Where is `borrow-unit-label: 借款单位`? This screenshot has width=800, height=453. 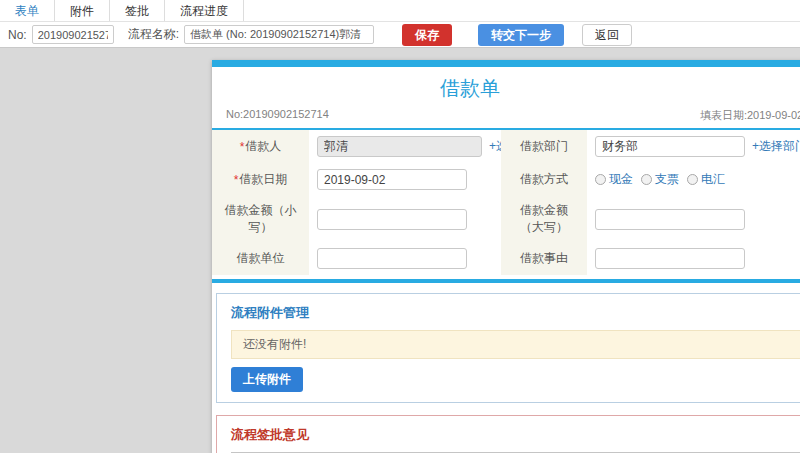
borrow-unit-label: 借款单位 is located at coordinates (260, 258).